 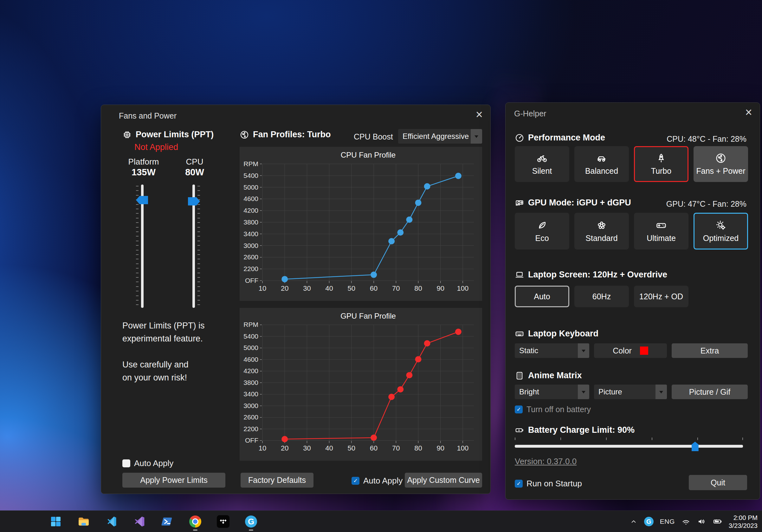 What do you see at coordinates (710, 351) in the screenshot?
I see `keyboard-extra-button: Extra` at bounding box center [710, 351].